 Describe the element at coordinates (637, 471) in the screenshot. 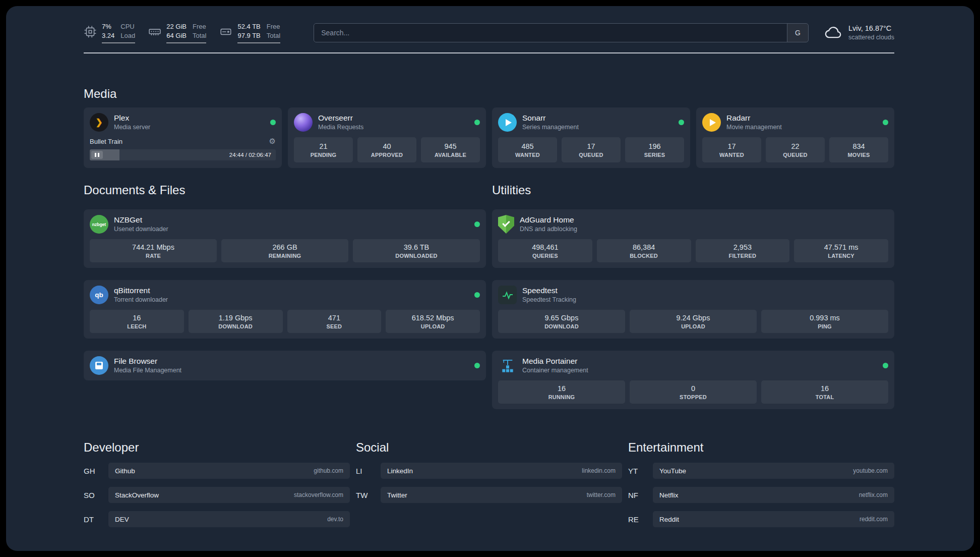

I see `bookmark-abbr: YT` at that location.